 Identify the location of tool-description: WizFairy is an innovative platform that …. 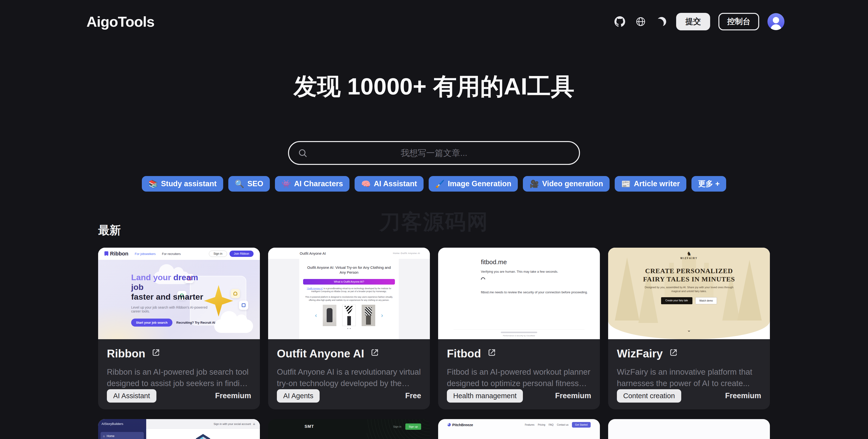
(689, 378).